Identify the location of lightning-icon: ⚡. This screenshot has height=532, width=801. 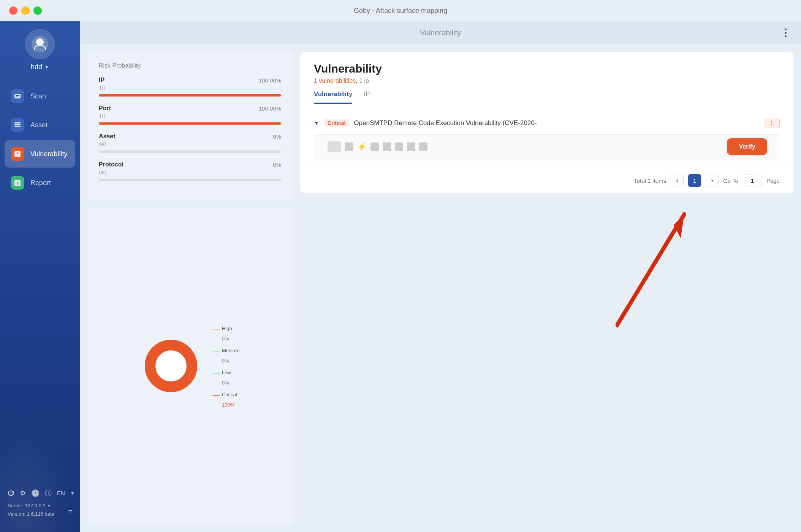
(362, 147).